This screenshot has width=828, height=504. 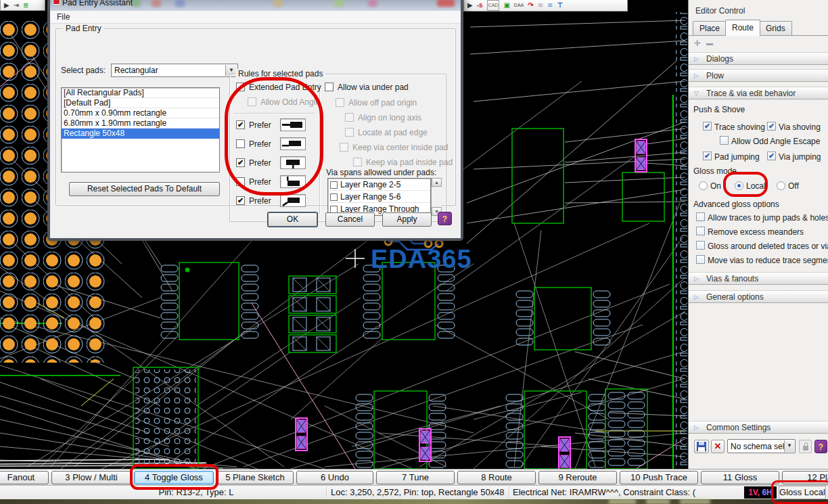 I want to click on save-schema-button, so click(x=702, y=446).